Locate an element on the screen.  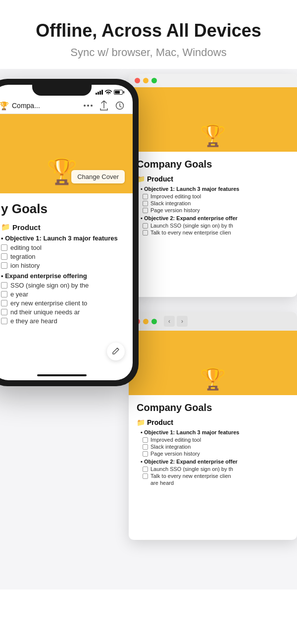
wifi-icon is located at coordinates (108, 92).